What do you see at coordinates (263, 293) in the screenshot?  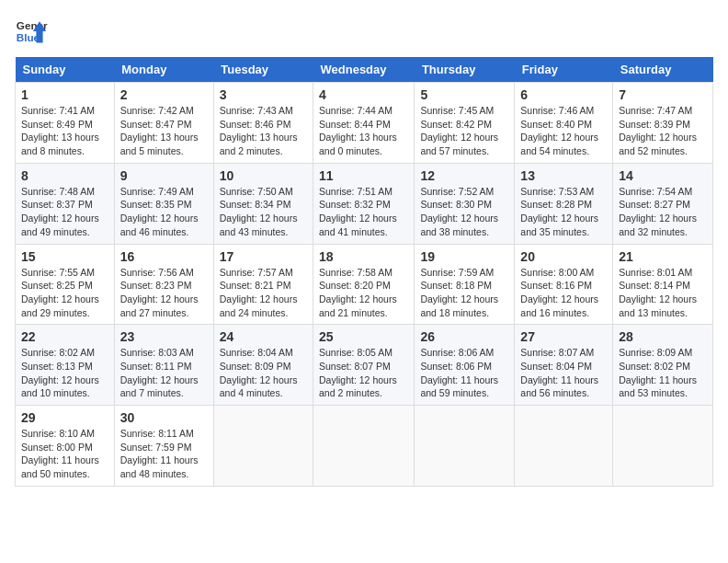 I see `day-info: Sunrise: 7:57 AMSunset: 8:21 PMDaylight:…` at bounding box center [263, 293].